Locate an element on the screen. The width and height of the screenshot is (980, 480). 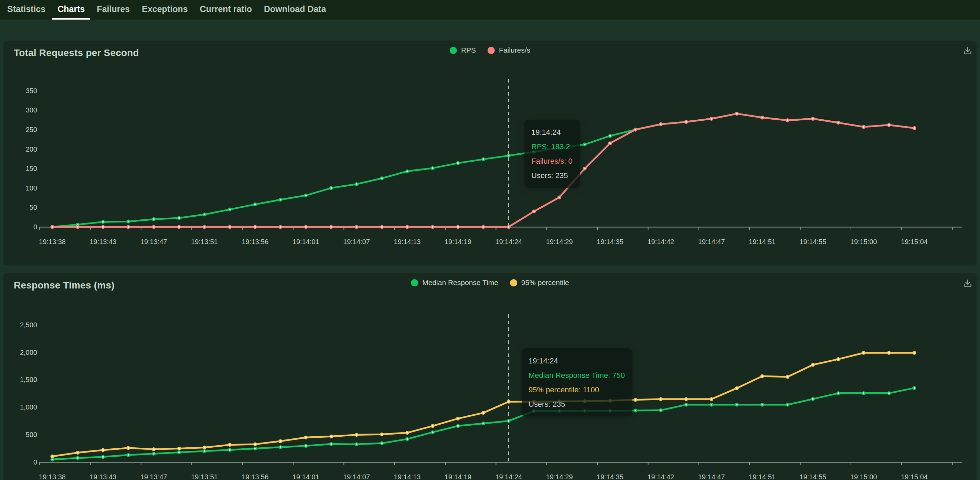
x-axis-label: 19:14:19 is located at coordinates (458, 242).